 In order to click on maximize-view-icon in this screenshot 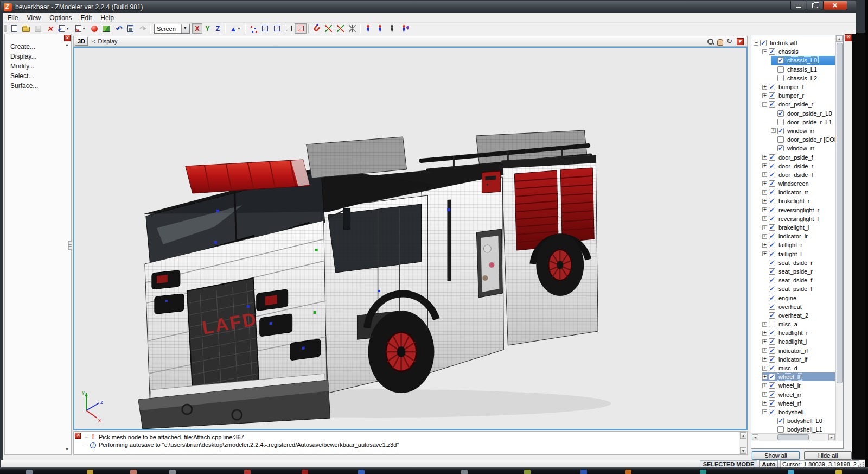, I will do `click(740, 41)`.